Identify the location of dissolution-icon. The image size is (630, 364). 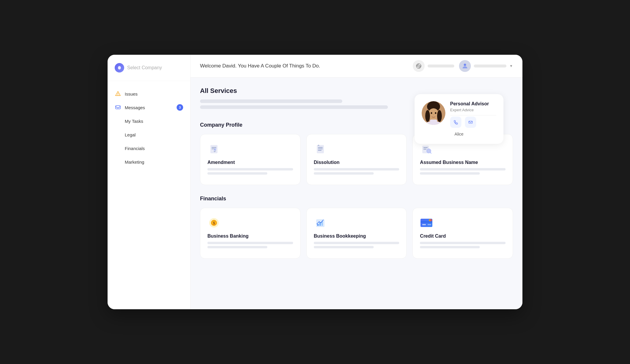
(320, 149).